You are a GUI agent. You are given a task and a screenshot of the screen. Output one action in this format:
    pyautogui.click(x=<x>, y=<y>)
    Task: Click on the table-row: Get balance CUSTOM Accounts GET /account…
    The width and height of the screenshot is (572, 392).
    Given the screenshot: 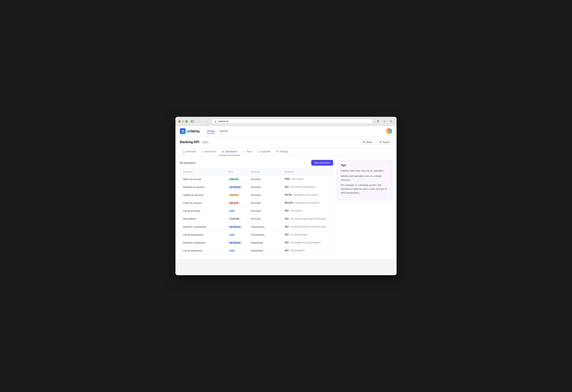 What is the action you would take?
    pyautogui.click(x=256, y=219)
    